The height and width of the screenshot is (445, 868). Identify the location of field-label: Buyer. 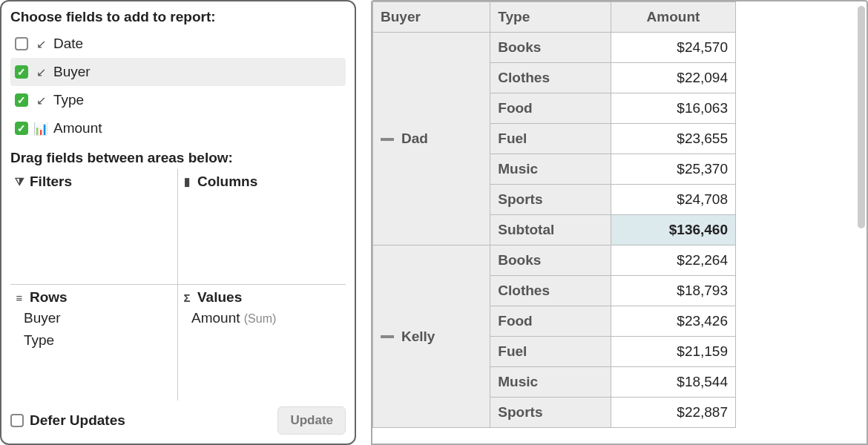
(72, 72).